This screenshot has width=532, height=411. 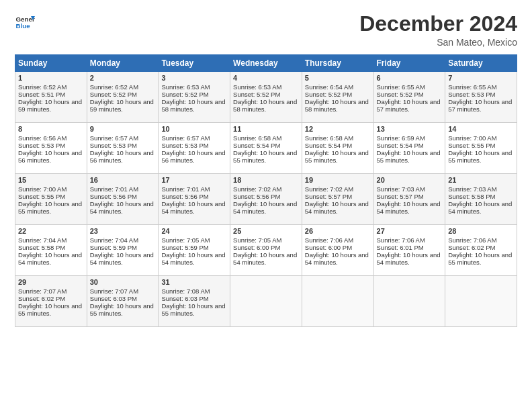 What do you see at coordinates (481, 78) in the screenshot?
I see `day-number: 7` at bounding box center [481, 78].